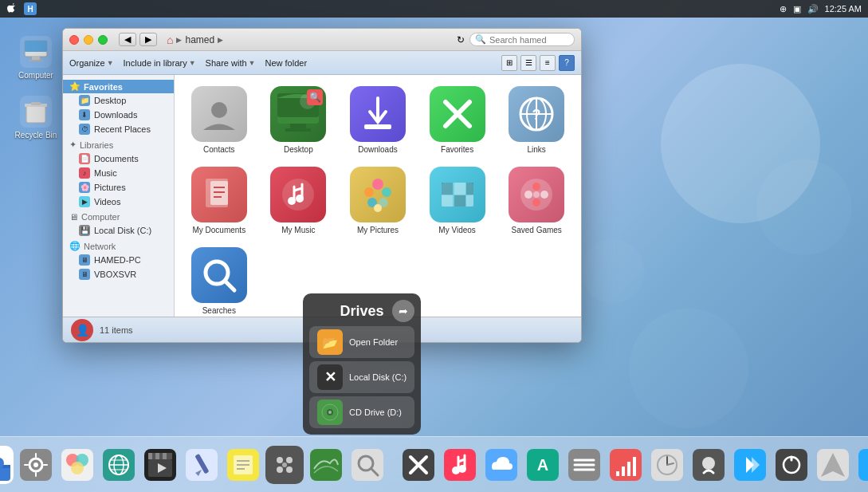 This screenshot has width=868, height=492. What do you see at coordinates (403, 311) in the screenshot?
I see `drives-popup-arrow: ➦` at bounding box center [403, 311].